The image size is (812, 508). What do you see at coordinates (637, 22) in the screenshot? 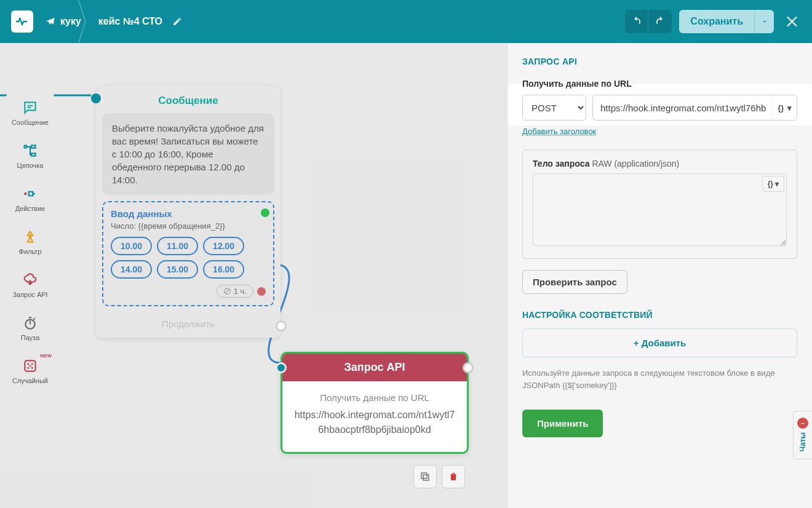
I see `undo-button` at bounding box center [637, 22].